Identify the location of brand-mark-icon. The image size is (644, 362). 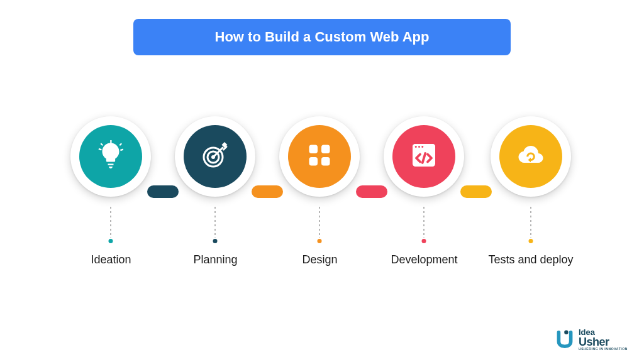
(565, 339).